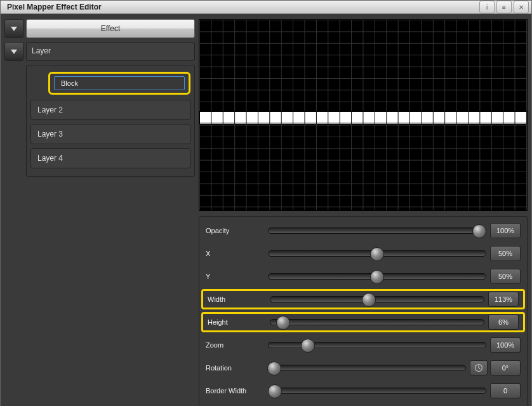  What do you see at coordinates (100, 29) in the screenshot?
I see `effect-row: Effect` at bounding box center [100, 29].